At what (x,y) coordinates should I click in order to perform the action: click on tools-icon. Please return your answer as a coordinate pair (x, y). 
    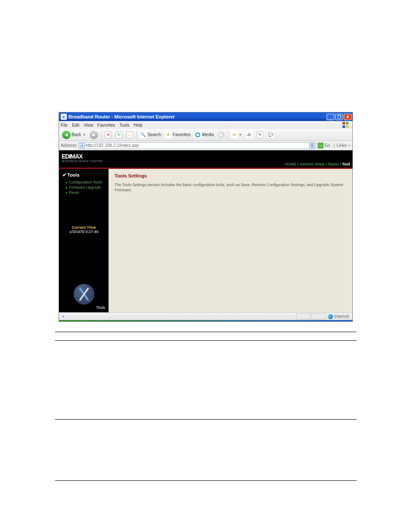
    Looking at the image, I should click on (84, 294).